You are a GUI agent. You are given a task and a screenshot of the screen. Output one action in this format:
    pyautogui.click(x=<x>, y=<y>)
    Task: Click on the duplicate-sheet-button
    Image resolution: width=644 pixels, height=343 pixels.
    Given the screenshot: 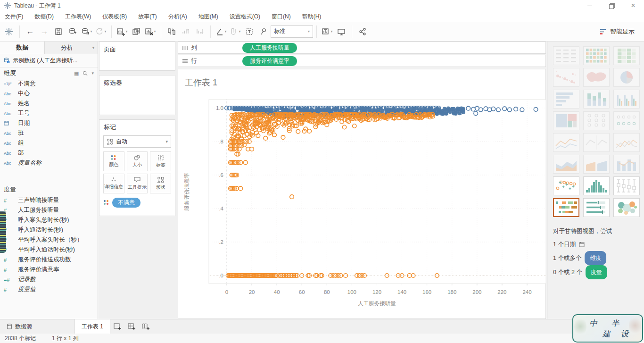 What is the action you would take?
    pyautogui.click(x=136, y=32)
    